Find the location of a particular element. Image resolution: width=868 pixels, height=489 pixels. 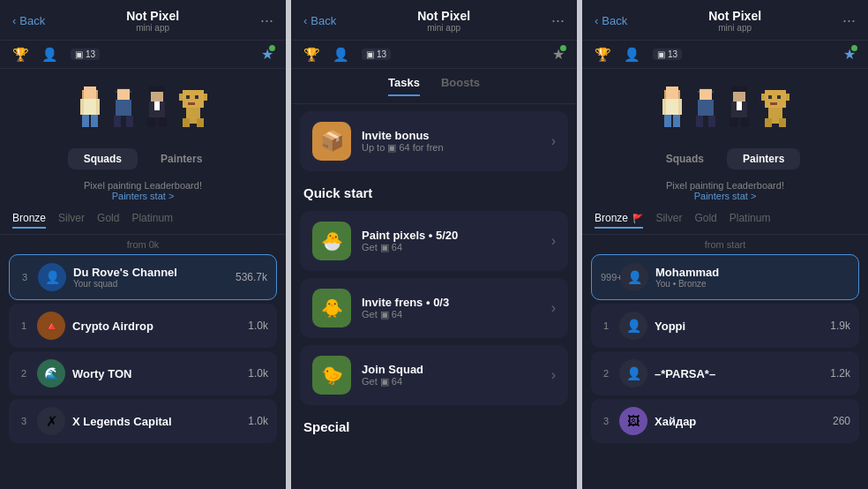

avatar-r0: 👤 is located at coordinates (634, 277).